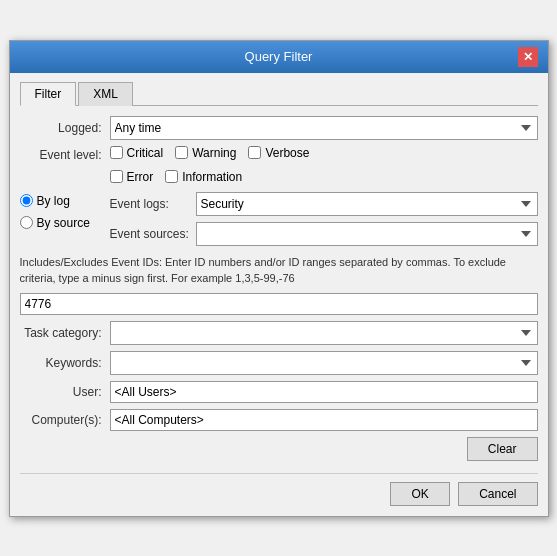 This screenshot has height=556, width=557. Describe the element at coordinates (528, 57) in the screenshot. I see `close-button: ✕` at that location.